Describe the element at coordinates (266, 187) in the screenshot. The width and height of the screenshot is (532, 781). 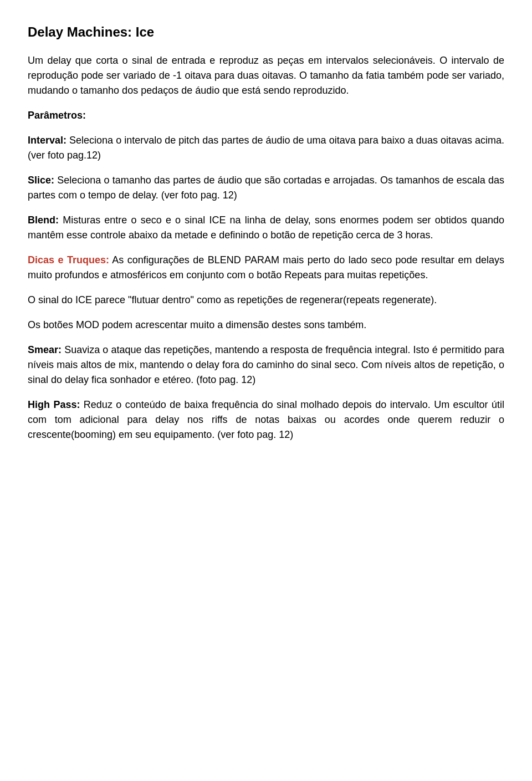
I see `slice-text: Seleciona o tamanho das partes de áudio …` at that location.